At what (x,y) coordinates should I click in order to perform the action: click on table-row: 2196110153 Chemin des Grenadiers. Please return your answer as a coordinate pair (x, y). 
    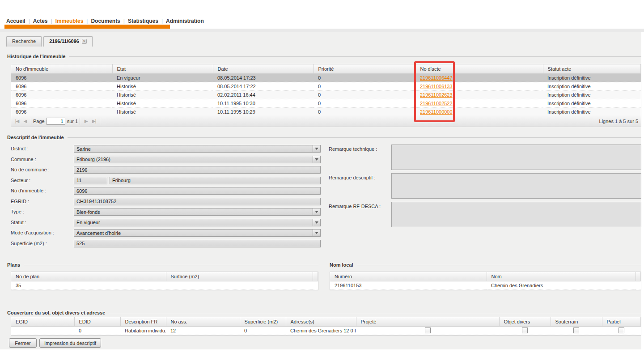
    Looking at the image, I should click on (486, 285).